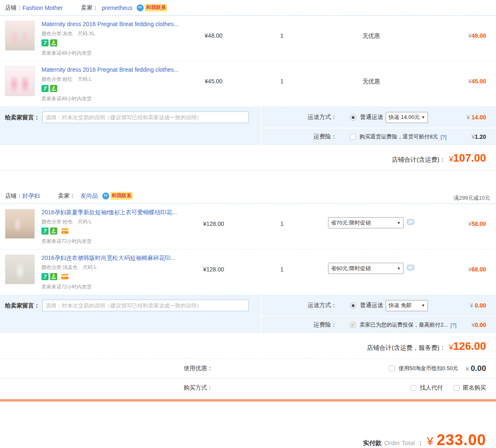 Image resolution: width=496 pixels, height=448 pixels. What do you see at coordinates (475, 199) in the screenshot?
I see `shop-promo-text: 满299元减10元` at bounding box center [475, 199].